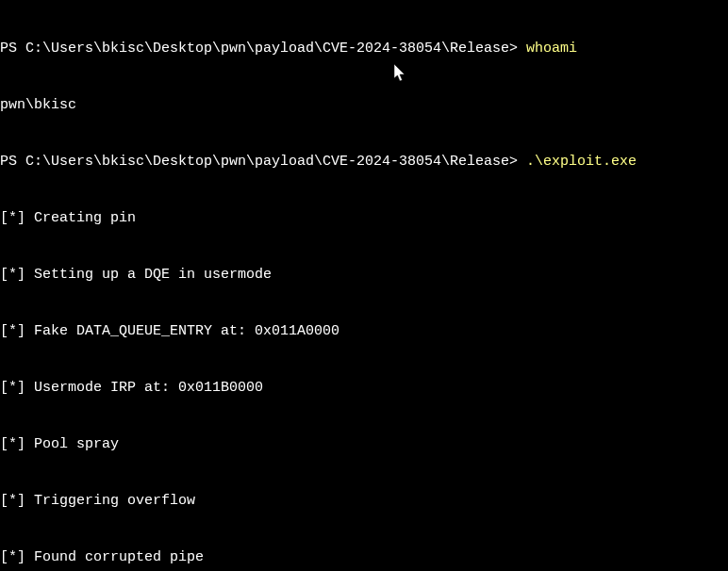 Image resolution: width=728 pixels, height=571 pixels. What do you see at coordinates (364, 106) in the screenshot?
I see `whoami-output: pwn\bkisc` at bounding box center [364, 106].